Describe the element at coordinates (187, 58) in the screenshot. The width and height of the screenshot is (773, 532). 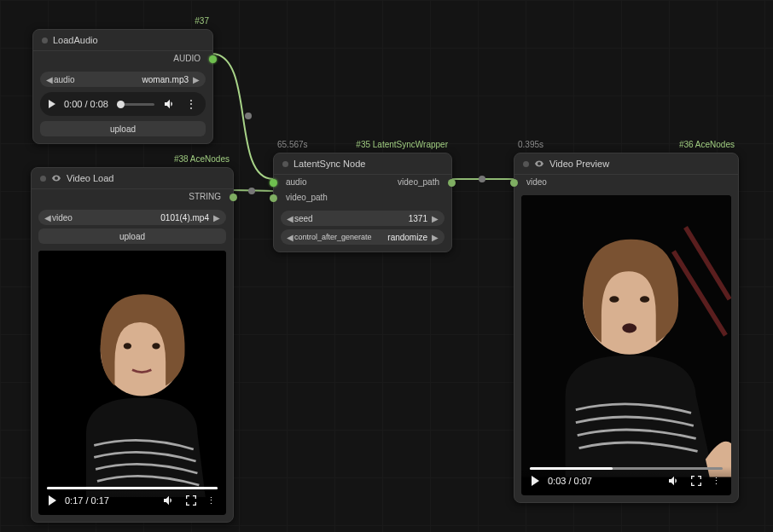
I see `output-label: AUDIO` at that location.